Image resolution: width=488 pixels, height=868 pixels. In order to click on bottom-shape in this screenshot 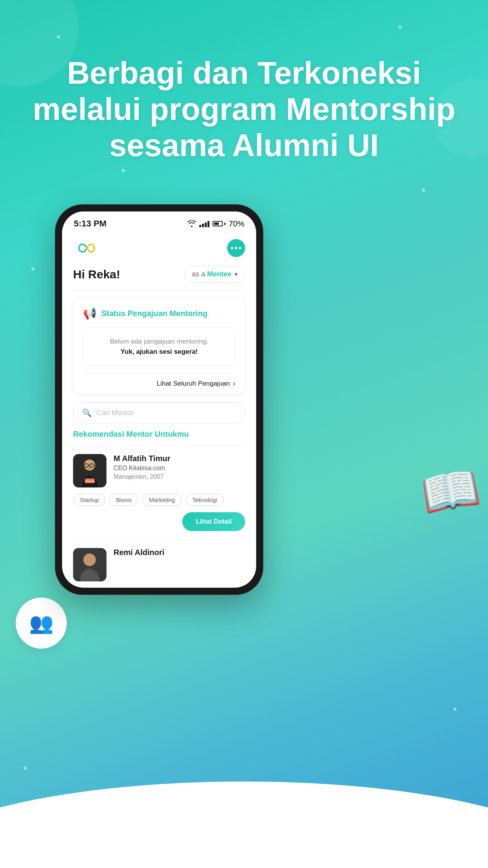, I will do `click(244, 825)`.